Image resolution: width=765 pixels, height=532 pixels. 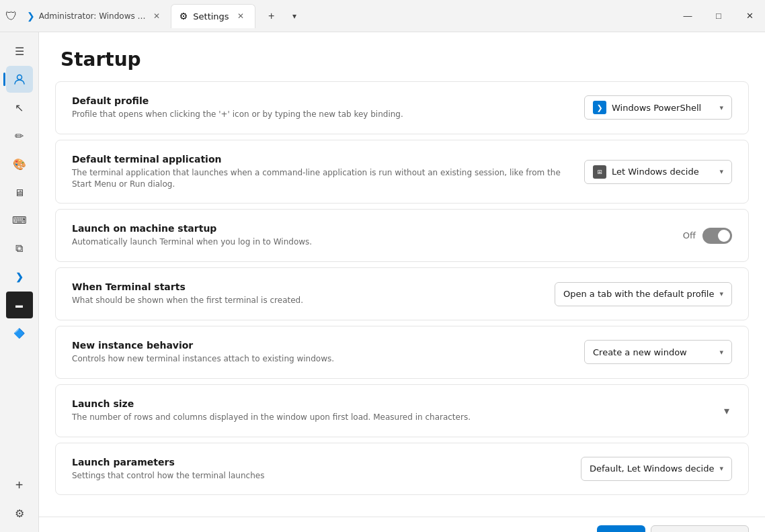 What do you see at coordinates (402, 172) in the screenshot?
I see `default-terminal-row: Default terminal application The termina…` at bounding box center [402, 172].